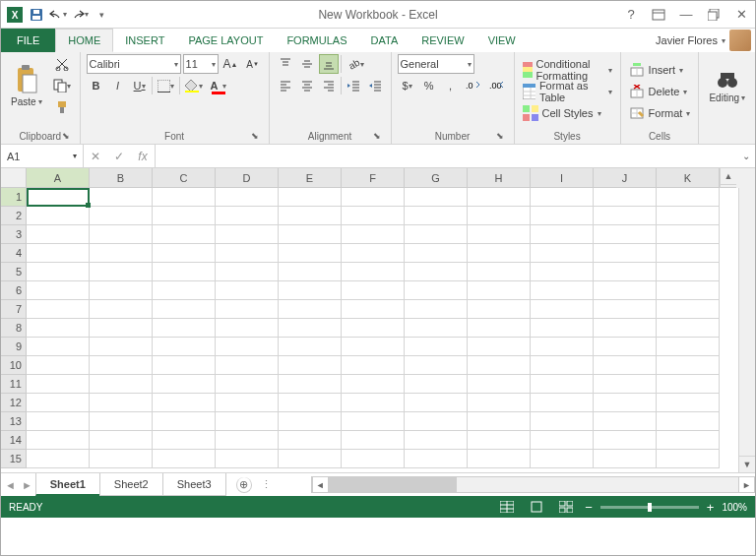 This screenshot has width=756, height=556. What do you see at coordinates (101, 15) in the screenshot?
I see `customize-qat-icon: ▾` at bounding box center [101, 15].